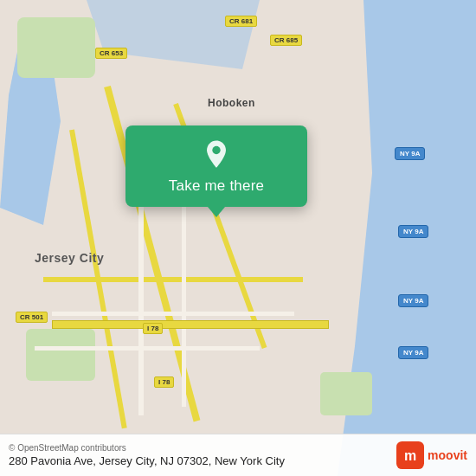 Image resolution: width=476 pixels, height=476 pixels. What do you see at coordinates (410, 455) in the screenshot?
I see `moovit-icon: m` at bounding box center [410, 455].